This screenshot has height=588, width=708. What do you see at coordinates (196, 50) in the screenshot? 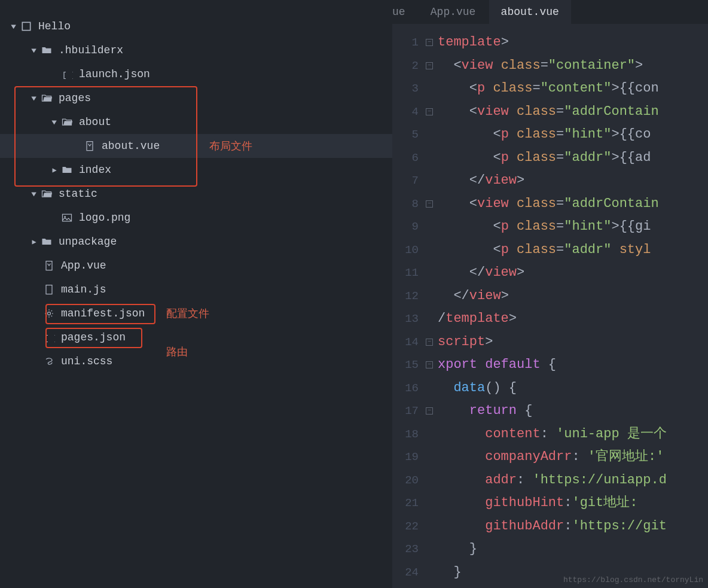
I see `tree-item-hbuilderx: .hbuilderx` at bounding box center [196, 50].